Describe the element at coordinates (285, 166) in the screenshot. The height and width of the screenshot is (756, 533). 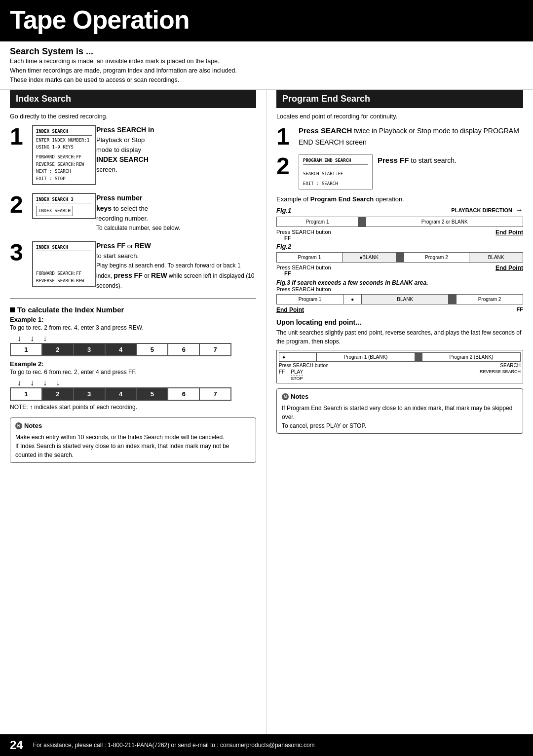
I see `pes-step-2-number: 2` at that location.